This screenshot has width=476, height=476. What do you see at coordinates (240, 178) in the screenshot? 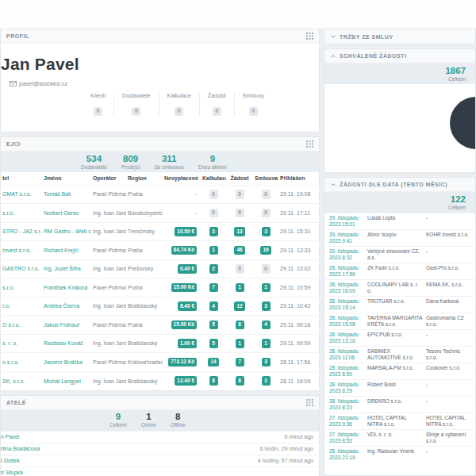
I see `col-zadost: Žádost` at bounding box center [240, 178].